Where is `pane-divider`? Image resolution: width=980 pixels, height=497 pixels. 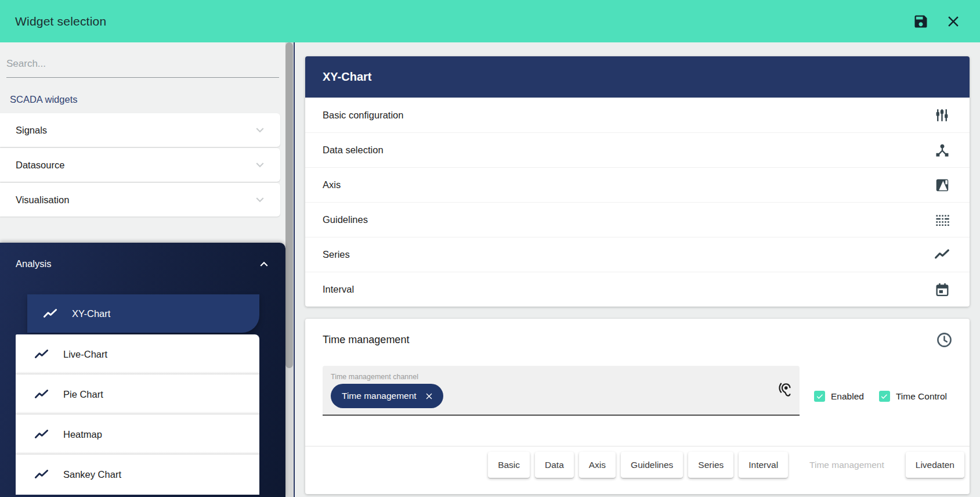 pane-divider is located at coordinates (294, 269).